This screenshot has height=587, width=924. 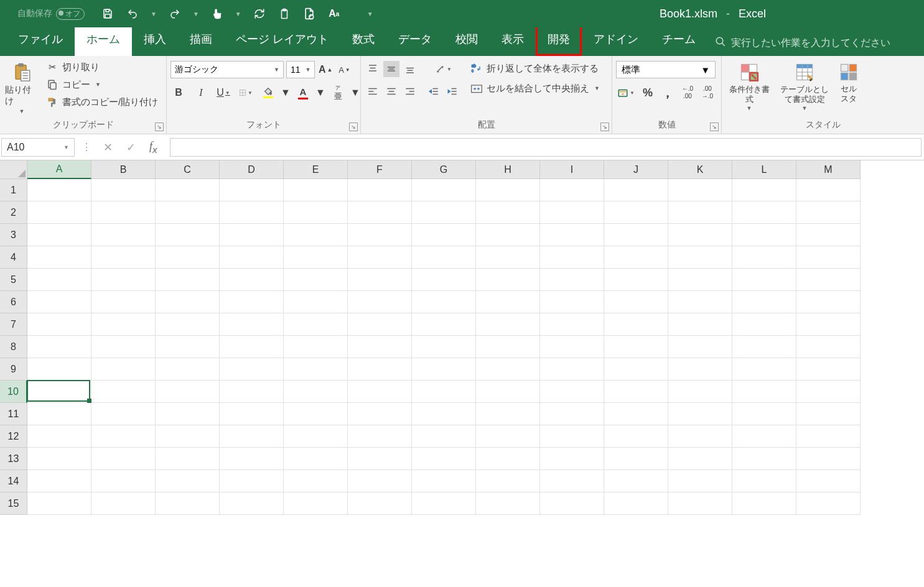 I want to click on align-center-button, so click(x=391, y=91).